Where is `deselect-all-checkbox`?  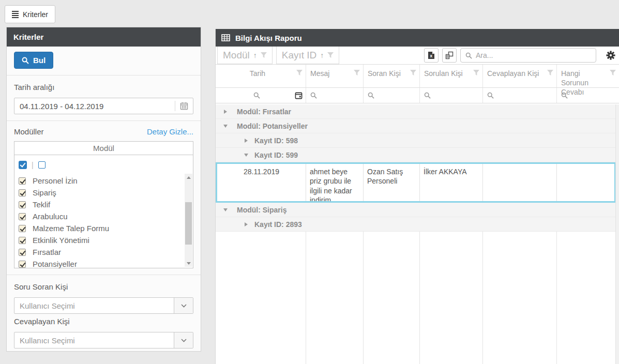
deselect-all-checkbox is located at coordinates (42, 165).